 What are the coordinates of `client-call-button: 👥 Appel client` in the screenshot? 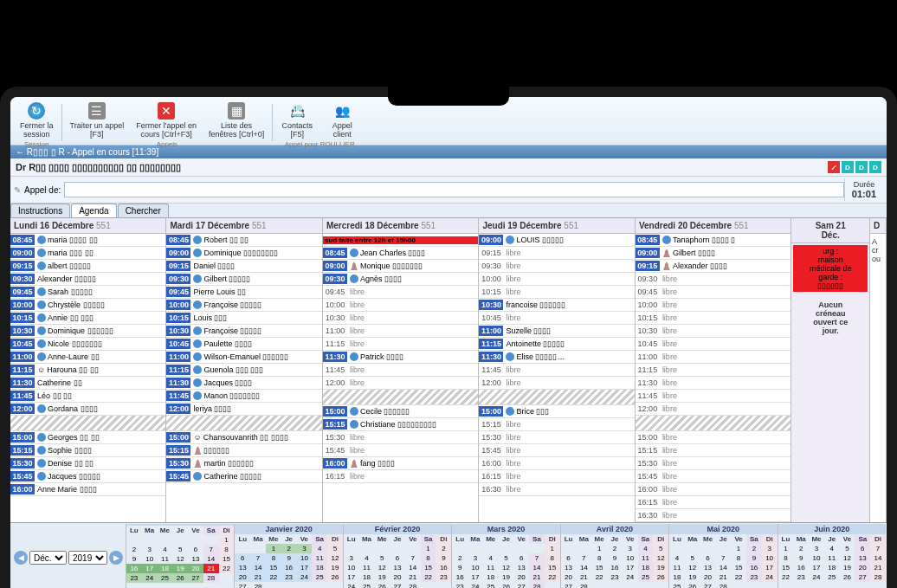 It's located at (342, 120).